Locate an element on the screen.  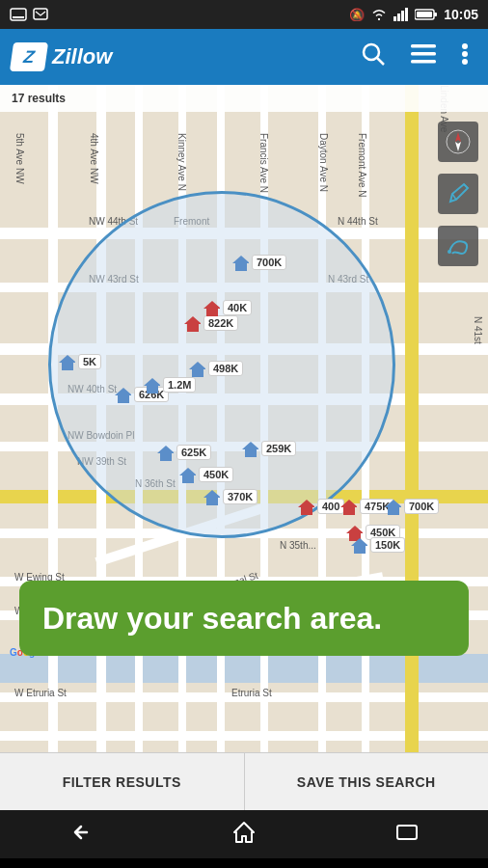
signal-icon is located at coordinates (401, 14).